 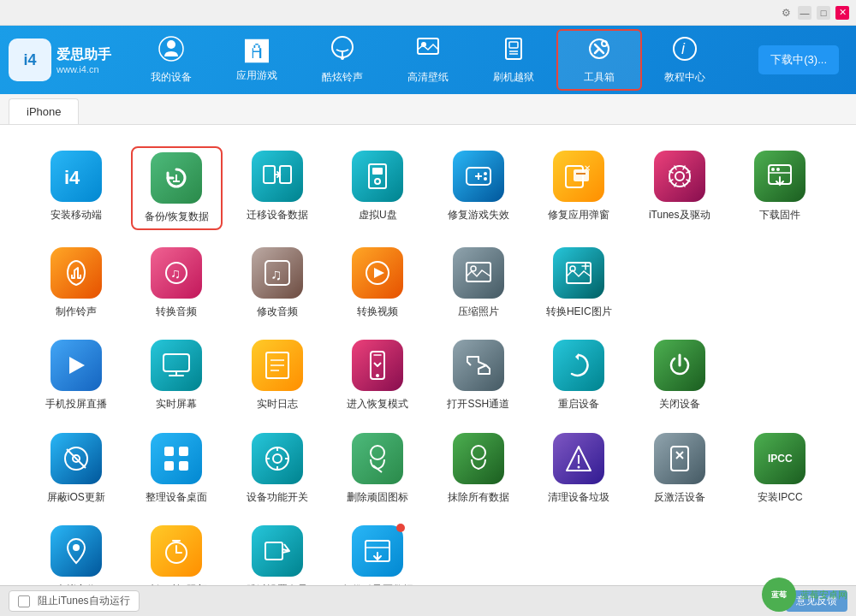 What do you see at coordinates (479, 469) in the screenshot?
I see `tool-item-erase-all: 抹除所有数据` at bounding box center [479, 469].